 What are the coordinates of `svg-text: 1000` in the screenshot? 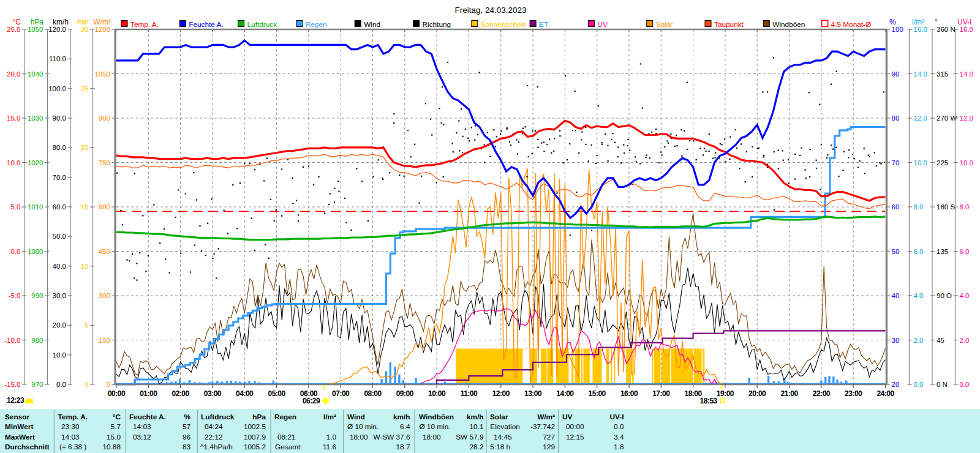 It's located at (36, 252).